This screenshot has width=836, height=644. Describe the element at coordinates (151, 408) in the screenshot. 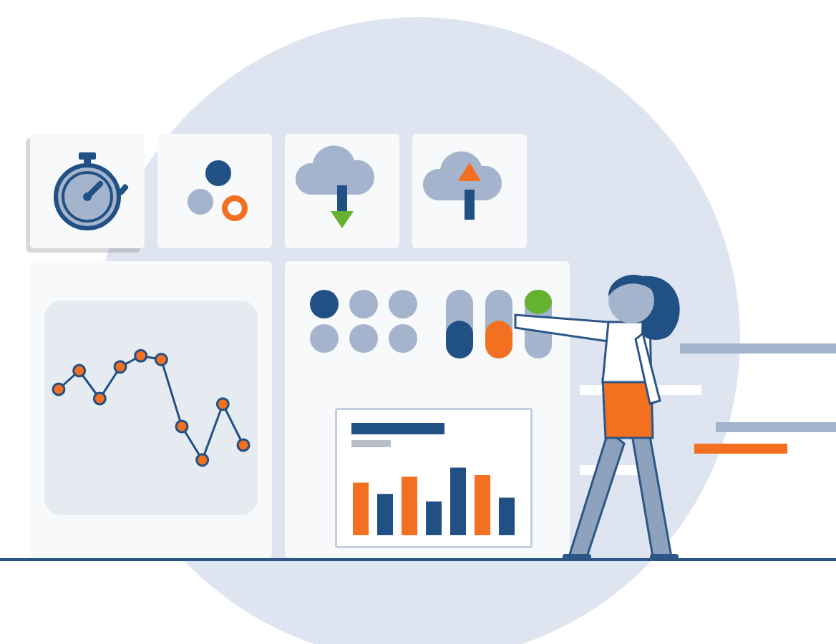

I see `line-chart-panel` at that location.